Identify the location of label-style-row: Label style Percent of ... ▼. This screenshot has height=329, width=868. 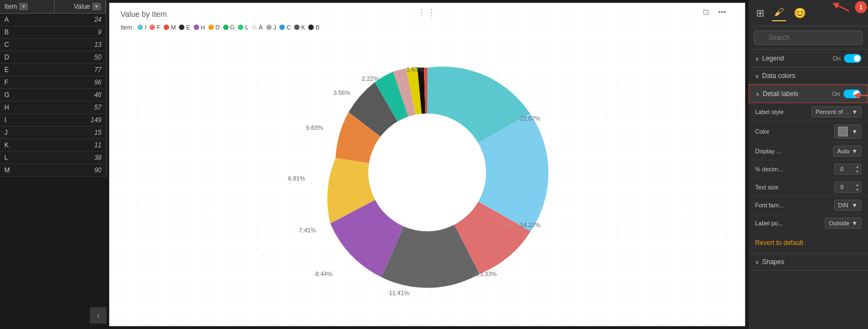
(809, 112).